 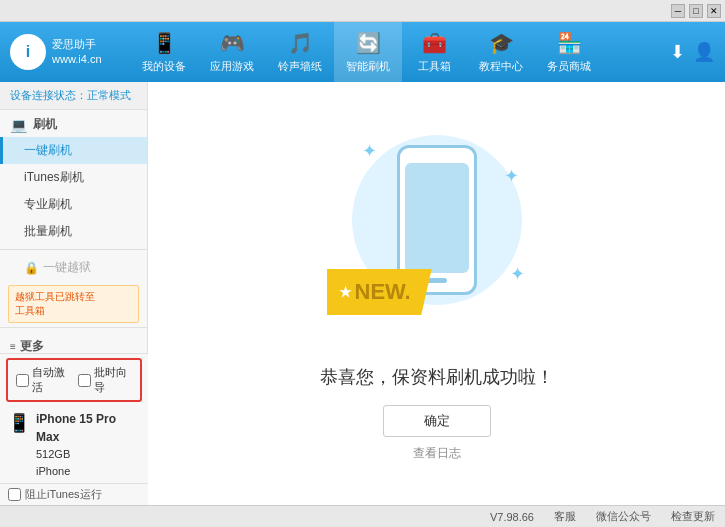 What do you see at coordinates (634, 516) in the screenshot?
I see `statusbar-items: 客服 微信公众号 检查更新` at bounding box center [634, 516].